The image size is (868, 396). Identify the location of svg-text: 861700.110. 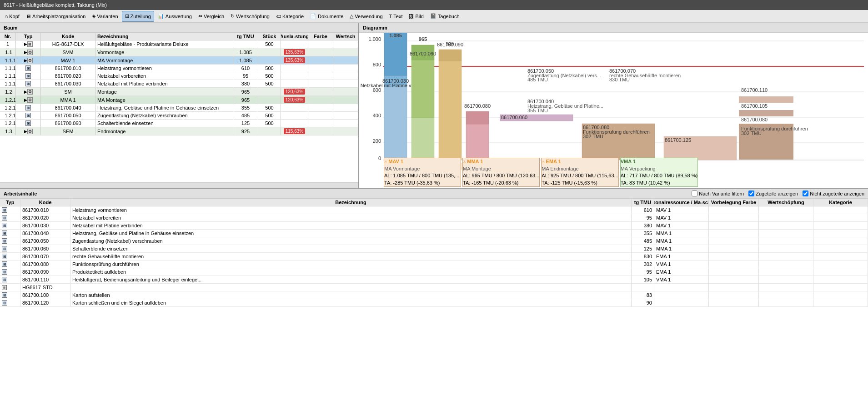
(754, 90).